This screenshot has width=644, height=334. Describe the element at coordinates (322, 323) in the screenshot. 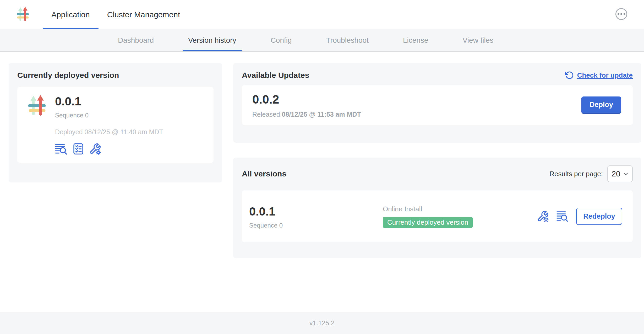

I see `console-version: v1.125.2` at that location.